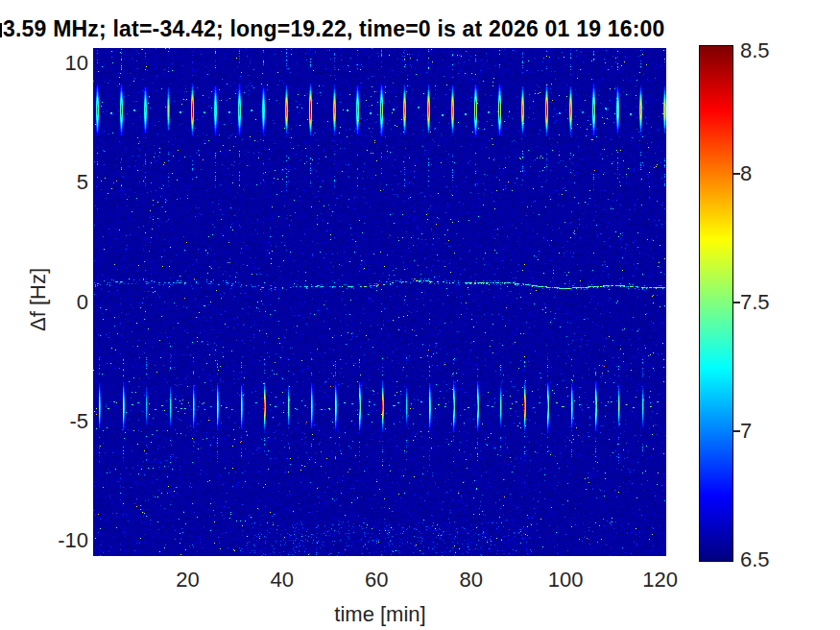 The height and width of the screenshot is (630, 840). I want to click on x-tick-label: 80, so click(471, 580).